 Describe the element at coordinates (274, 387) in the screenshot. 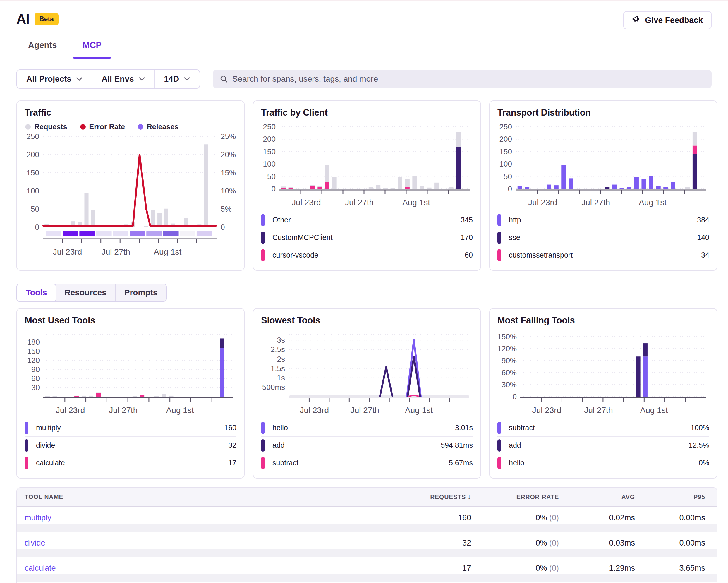

I see `svg-text: 500ms` at that location.